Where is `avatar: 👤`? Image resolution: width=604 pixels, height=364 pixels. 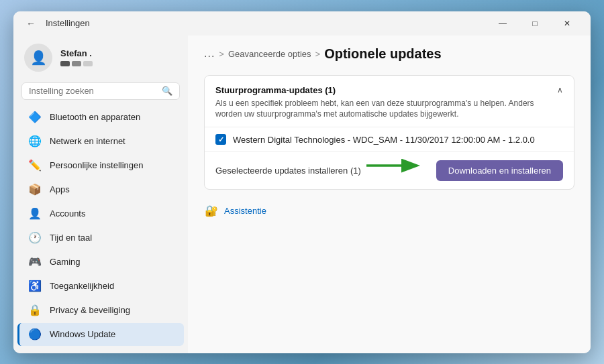 avatar: 👤 is located at coordinates (38, 58).